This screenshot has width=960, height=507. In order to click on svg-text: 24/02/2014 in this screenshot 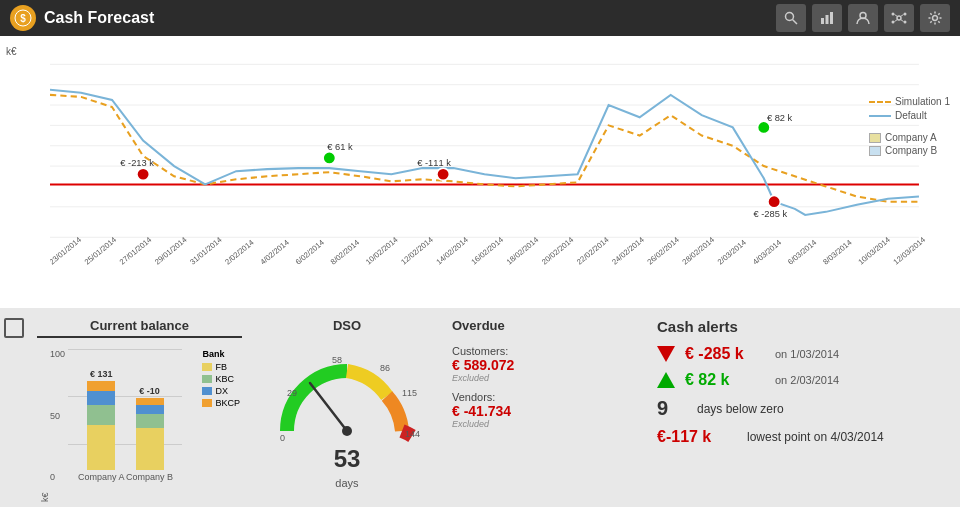, I will do `click(628, 251)`.